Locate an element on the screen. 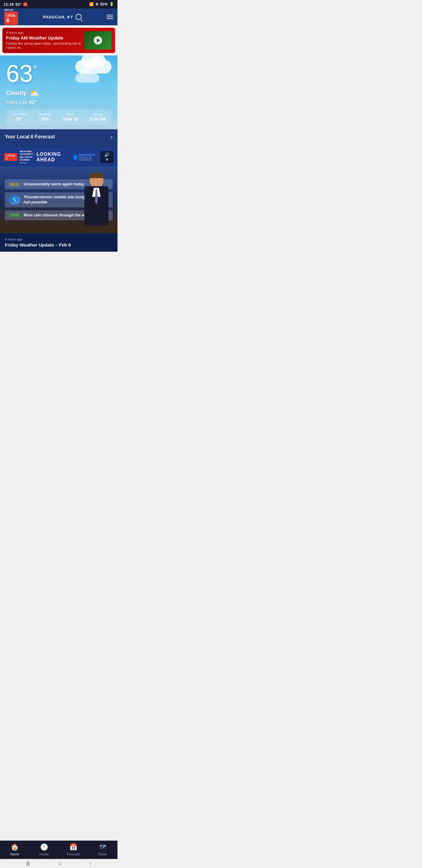  forecast-section: Your Local 6 Forecast › is located at coordinates (59, 138).